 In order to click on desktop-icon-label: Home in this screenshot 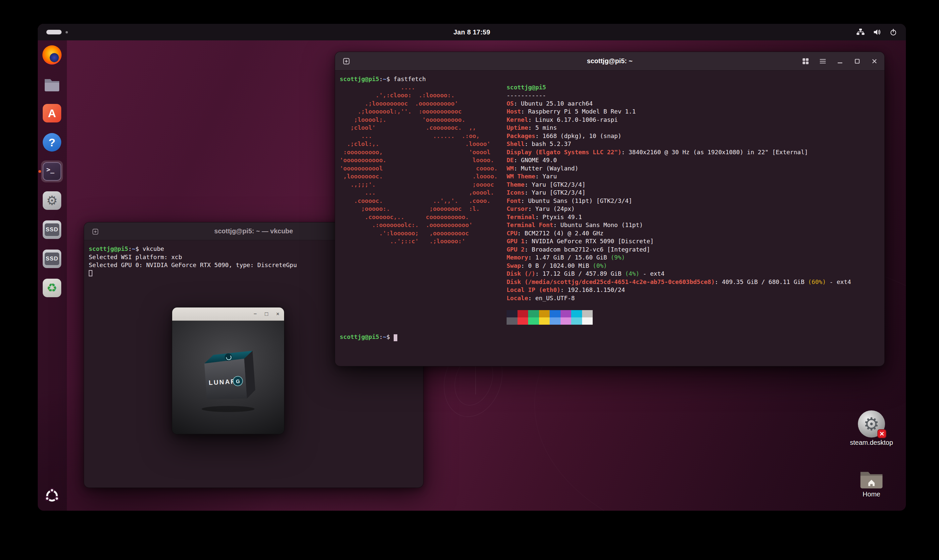, I will do `click(871, 494)`.